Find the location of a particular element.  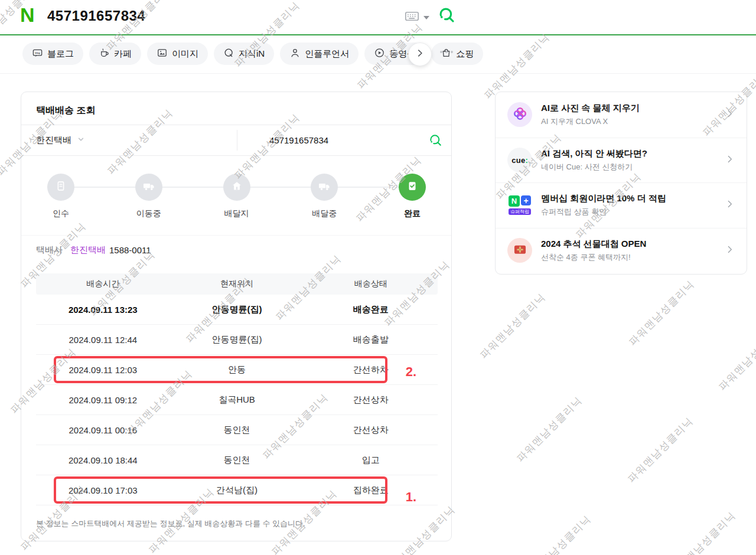

courier-label: 택배사 is located at coordinates (50, 250).